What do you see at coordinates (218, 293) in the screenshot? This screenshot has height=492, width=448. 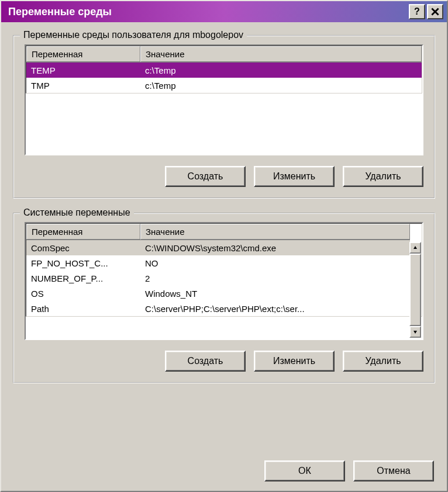 I see `table-row: OSWindows_NT` at bounding box center [218, 293].